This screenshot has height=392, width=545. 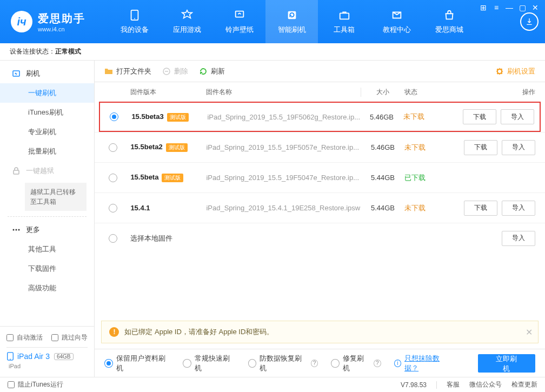 I want to click on auto-activate-checkbox: 自动激活, so click(x=25, y=337).